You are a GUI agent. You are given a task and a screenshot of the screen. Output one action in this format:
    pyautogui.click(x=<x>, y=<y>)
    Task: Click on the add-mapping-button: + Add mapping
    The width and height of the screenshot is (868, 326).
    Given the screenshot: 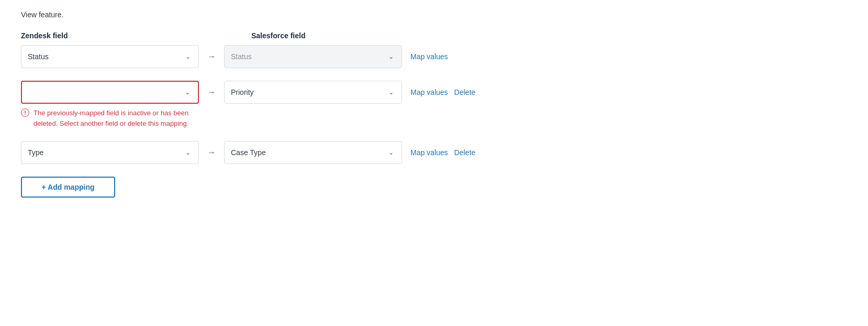 What is the action you would take?
    pyautogui.click(x=68, y=187)
    